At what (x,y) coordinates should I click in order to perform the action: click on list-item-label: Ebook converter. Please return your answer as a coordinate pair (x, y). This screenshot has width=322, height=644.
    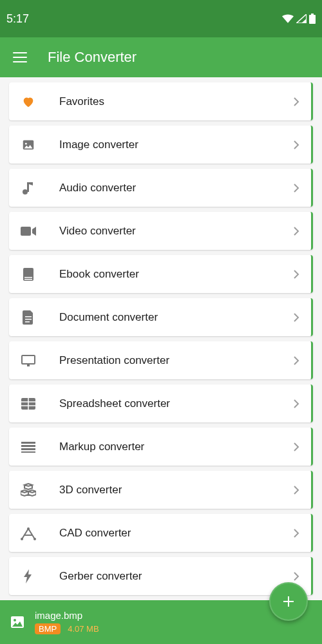
    Looking at the image, I should click on (99, 274).